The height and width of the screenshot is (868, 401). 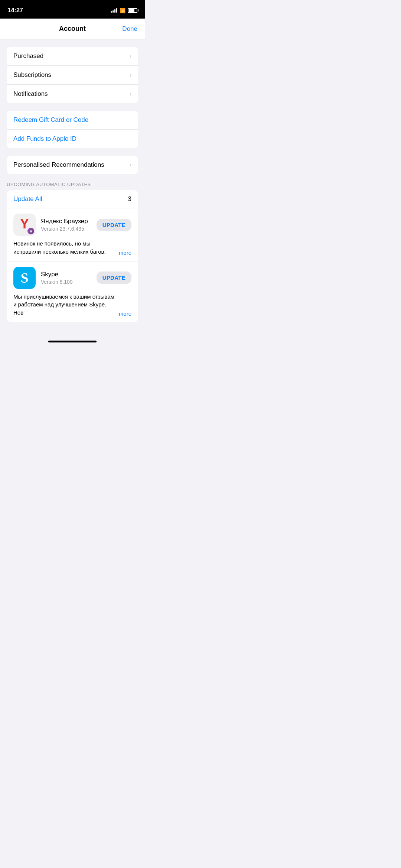 What do you see at coordinates (66, 278) in the screenshot?
I see `skype-info: Skype Version 8.100` at bounding box center [66, 278].